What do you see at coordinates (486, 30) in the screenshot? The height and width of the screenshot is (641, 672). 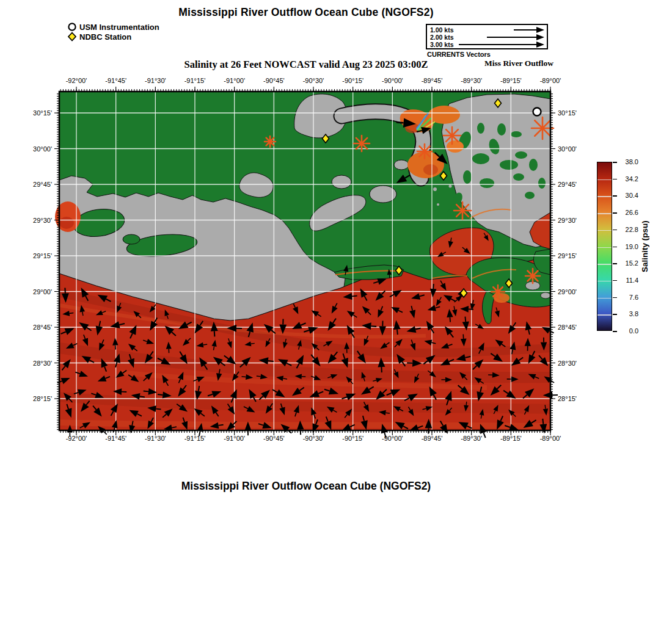 I see `vector-key-row: 1.00 kts` at bounding box center [486, 30].